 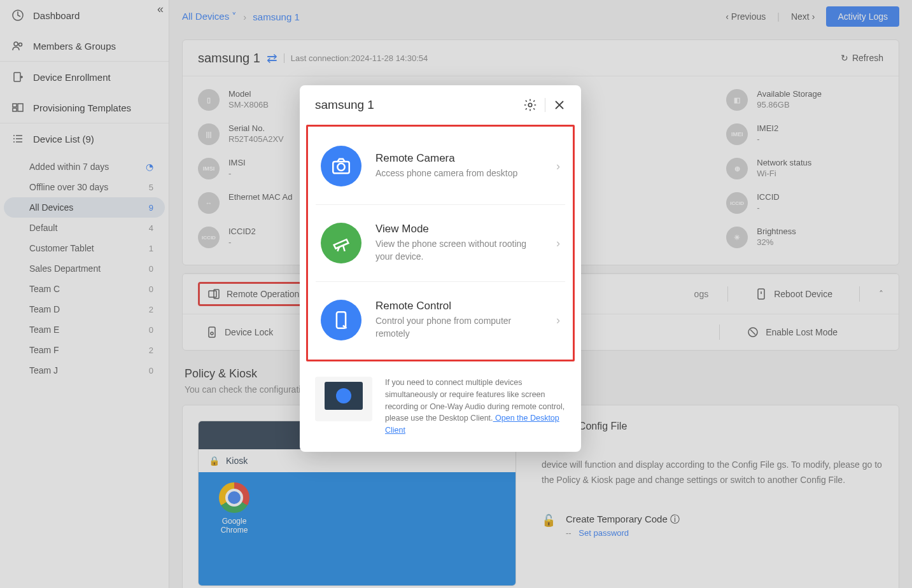 What do you see at coordinates (440, 407) in the screenshot?
I see `modal-footer: If you need to connect multiple devices …` at bounding box center [440, 407].